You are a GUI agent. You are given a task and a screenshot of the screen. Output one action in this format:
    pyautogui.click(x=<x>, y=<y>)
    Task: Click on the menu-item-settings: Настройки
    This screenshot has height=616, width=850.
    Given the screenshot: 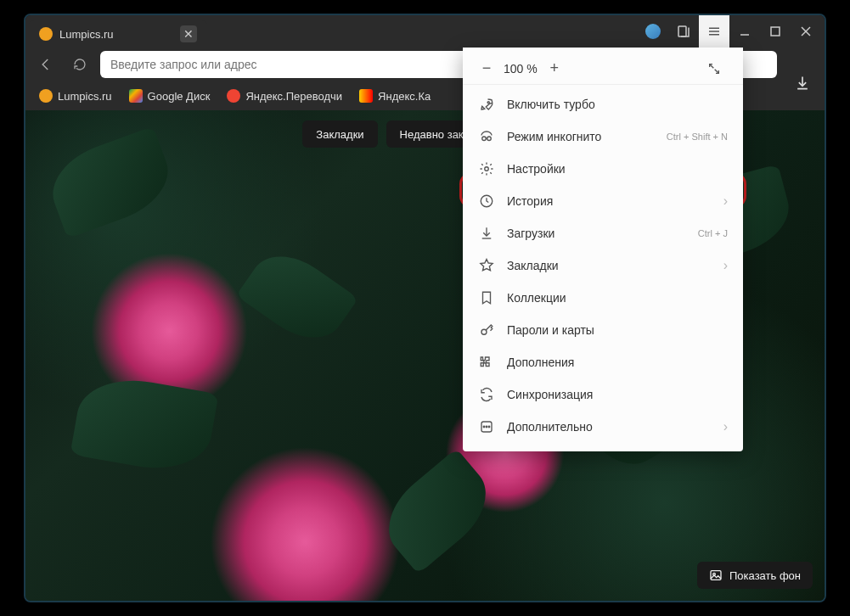 What is the action you would take?
    pyautogui.click(x=603, y=169)
    